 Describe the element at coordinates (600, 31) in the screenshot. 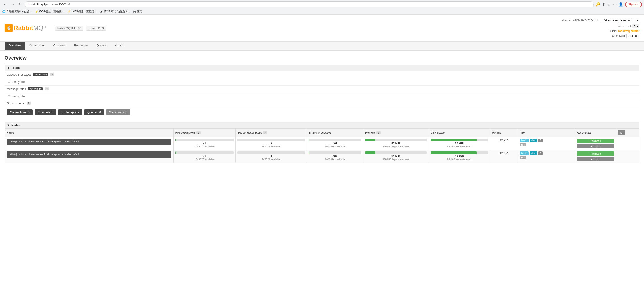

I see `header-meta: Virtual host / Cluster rabbitmq-cluster …` at that location.